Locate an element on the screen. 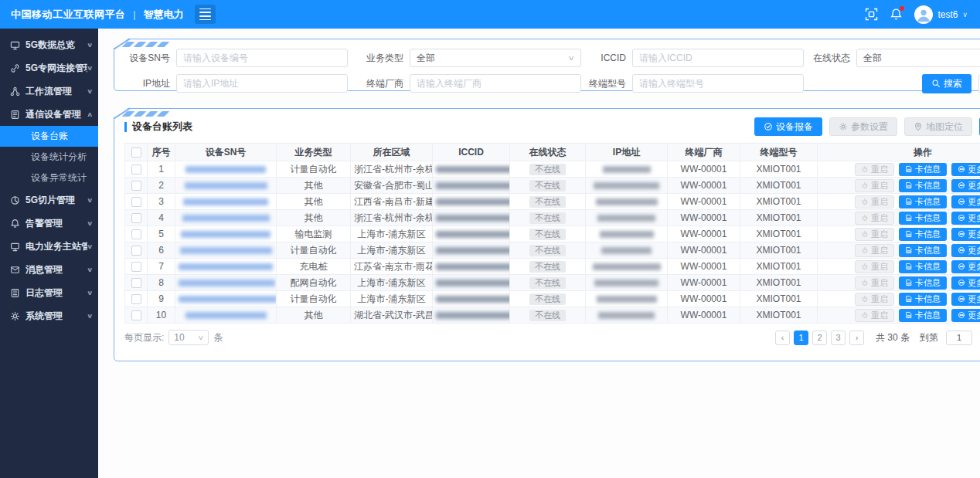 The image size is (980, 478). sidebar-item-0: 5G数据总览∨ is located at coordinates (49, 45).